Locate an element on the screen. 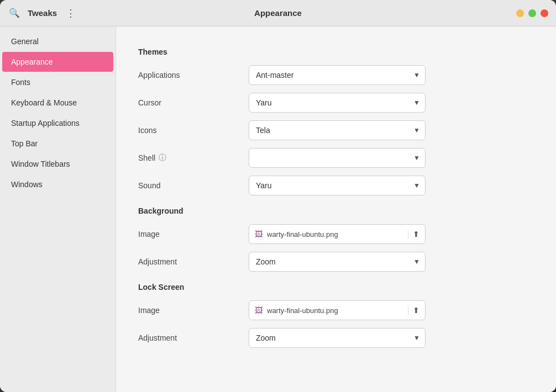  applications-row: Applications Ant-master Adwaita Yaru ▼ is located at coordinates (336, 75).